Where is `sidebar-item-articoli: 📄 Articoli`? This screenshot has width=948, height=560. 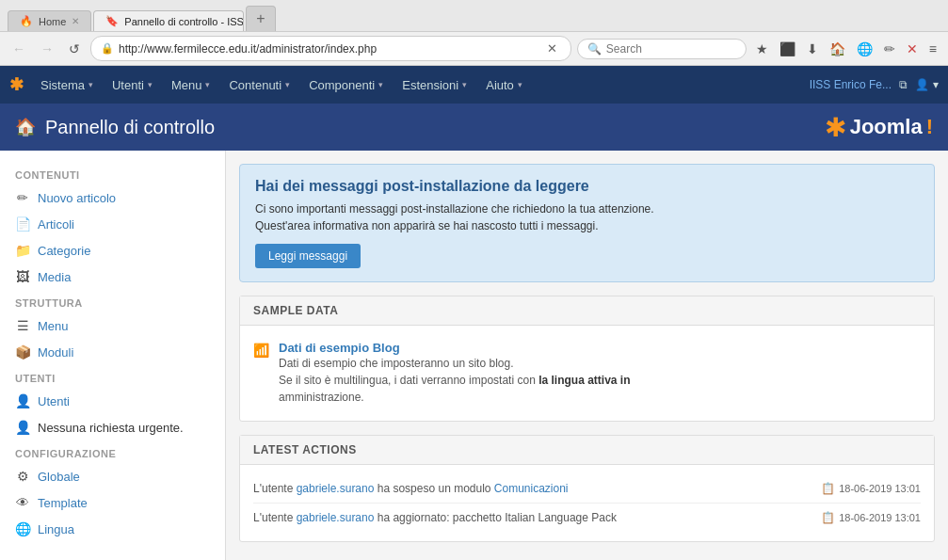
sidebar-item-articoli: 📄 Articoli is located at coordinates (113, 224).